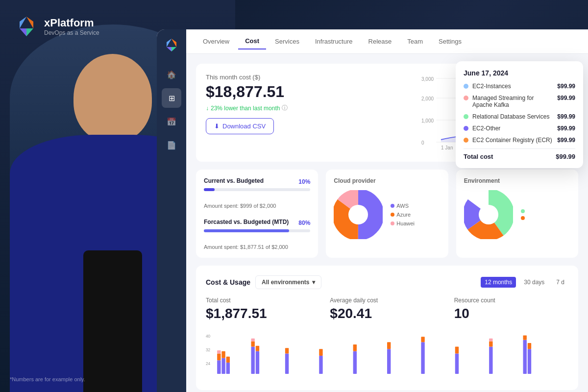 The height and width of the screenshot is (392, 588). What do you see at coordinates (172, 122) in the screenshot?
I see `sidebar-item-calendar: 📅` at bounding box center [172, 122].